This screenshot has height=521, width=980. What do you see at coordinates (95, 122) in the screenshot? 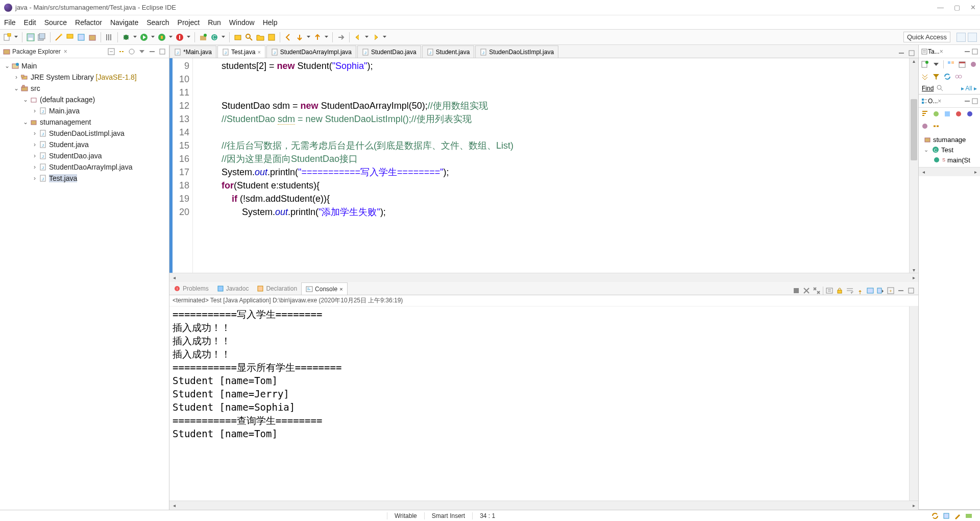
I see `tree-stumanagement: ⌄ stumanagement` at bounding box center [95, 122].